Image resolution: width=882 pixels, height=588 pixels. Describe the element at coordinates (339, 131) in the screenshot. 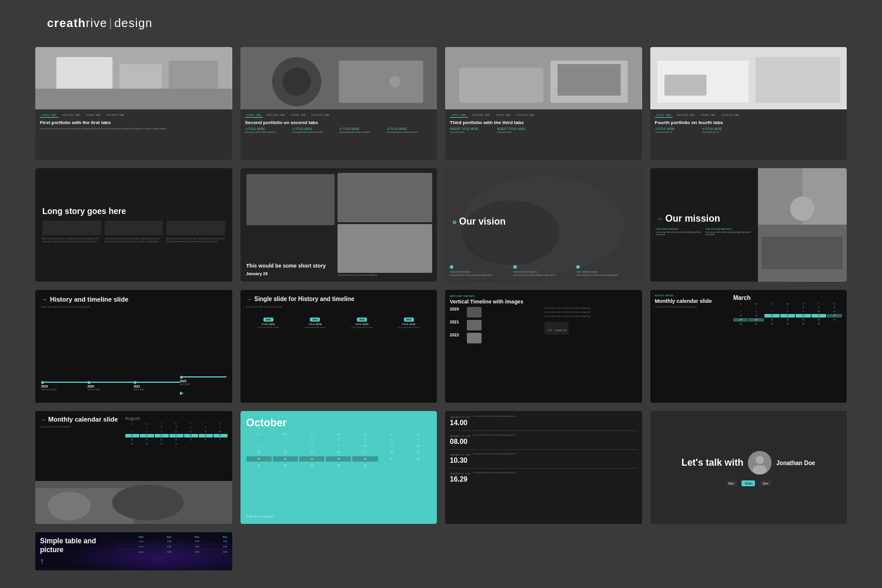

I see `slide-1-2-cols: ① TITLE HERE Lorem ipsum dolor sit amet …` at that location.